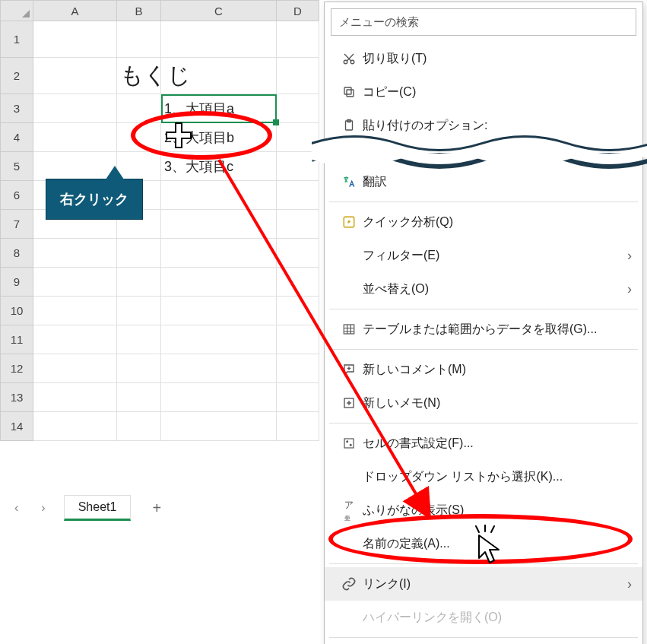 The image size is (647, 644). I want to click on add-sheet-button: +, so click(157, 508).